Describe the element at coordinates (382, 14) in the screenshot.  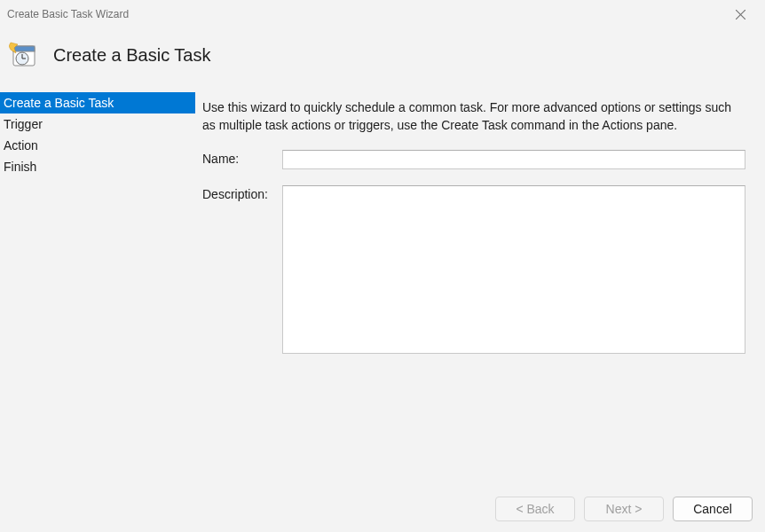
I see `titlebar: Create Basic Task Wizard` at that location.